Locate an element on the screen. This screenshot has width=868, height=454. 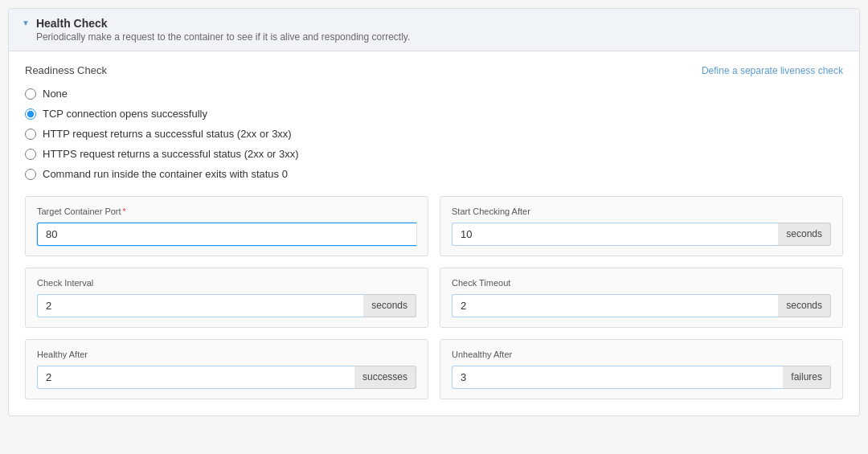
radio-http-label: HTTP request returns a successful status… is located at coordinates (167, 133).